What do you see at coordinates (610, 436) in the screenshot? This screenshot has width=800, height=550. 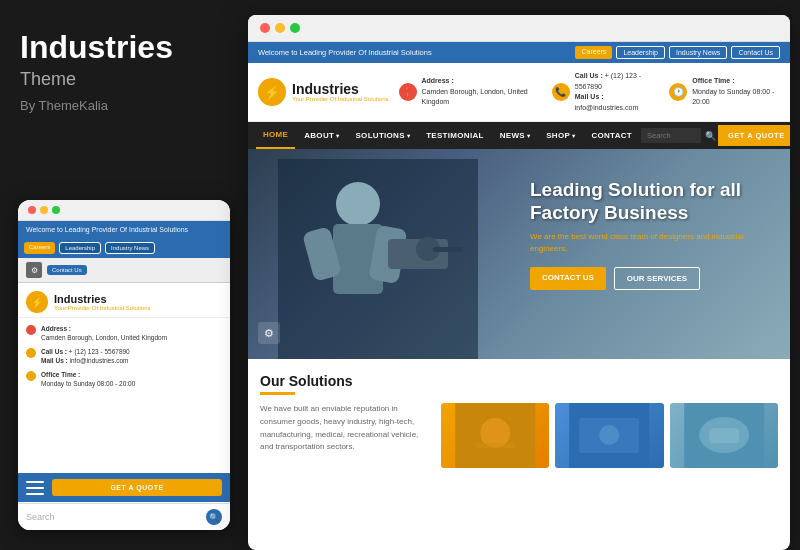 I see `solutions-images` at bounding box center [610, 436].